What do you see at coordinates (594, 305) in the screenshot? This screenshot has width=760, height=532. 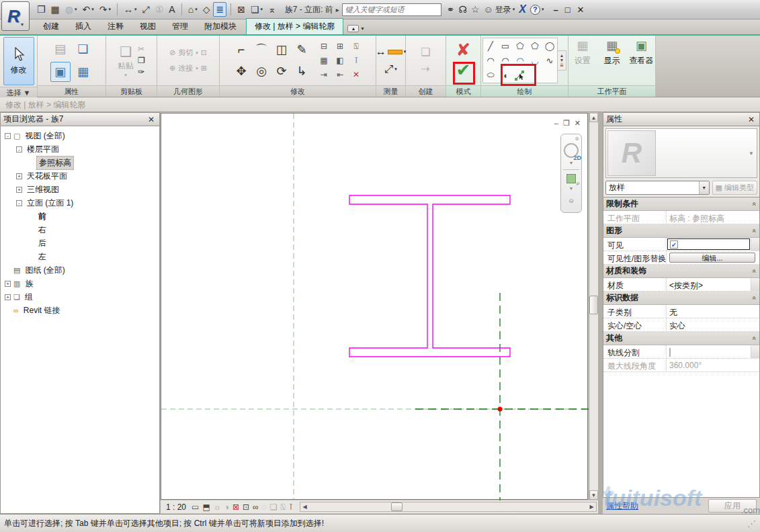 I see `scrollbar-thumb` at bounding box center [594, 305].